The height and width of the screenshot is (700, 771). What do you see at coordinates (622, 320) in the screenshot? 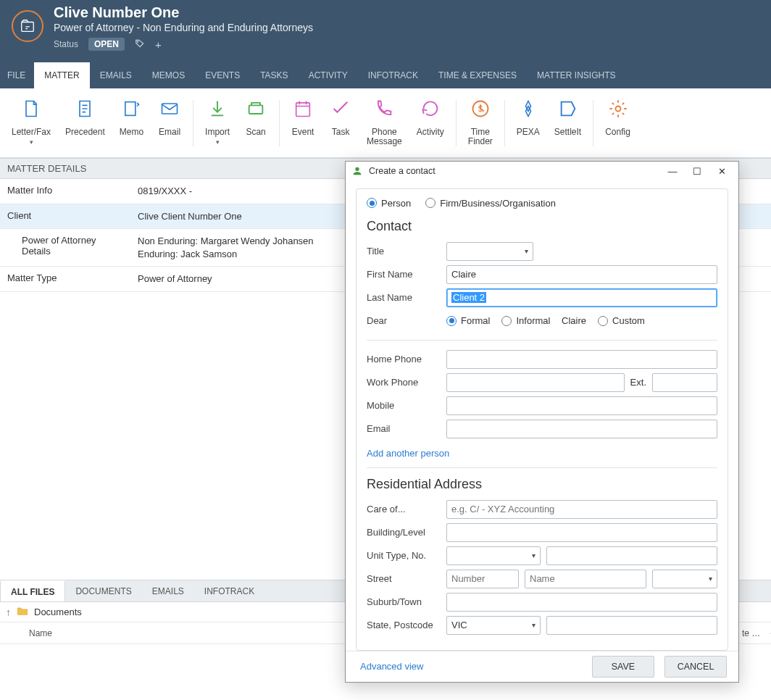
I see `radio-dear-custom: Custom` at bounding box center [622, 320].